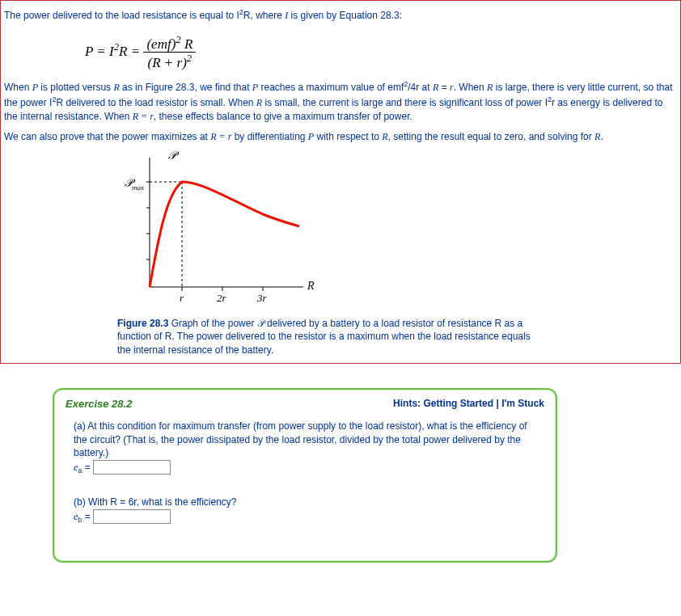 The height and width of the screenshot is (616, 681). What do you see at coordinates (161, 44) in the screenshot?
I see `num-a: (emf)` at bounding box center [161, 44].